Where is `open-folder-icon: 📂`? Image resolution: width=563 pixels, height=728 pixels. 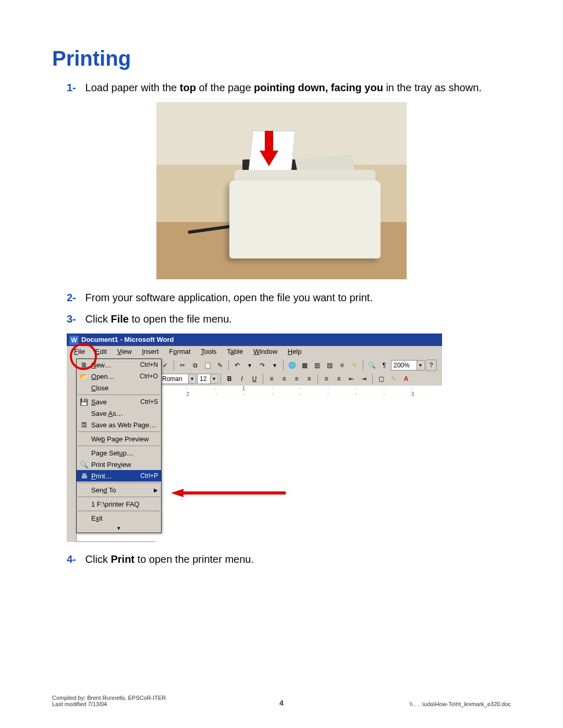 open-folder-icon: 📂 is located at coordinates (84, 376).